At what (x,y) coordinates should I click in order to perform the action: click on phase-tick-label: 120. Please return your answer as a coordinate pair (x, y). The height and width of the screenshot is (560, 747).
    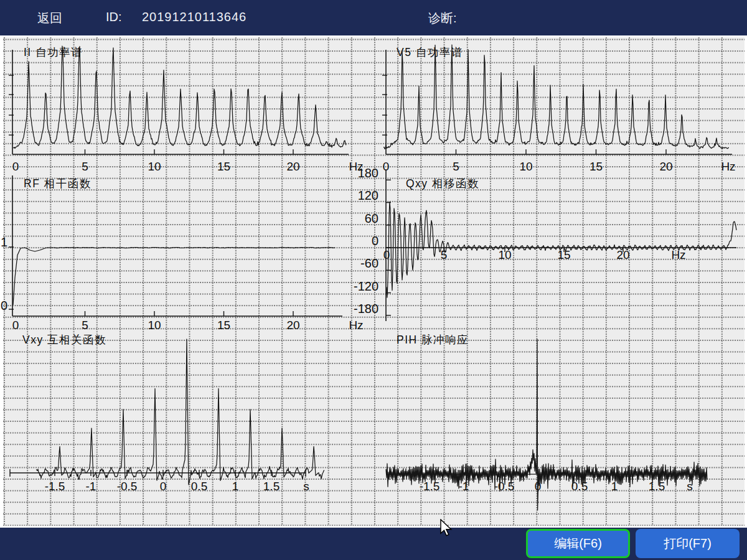
    Looking at the image, I should click on (369, 195).